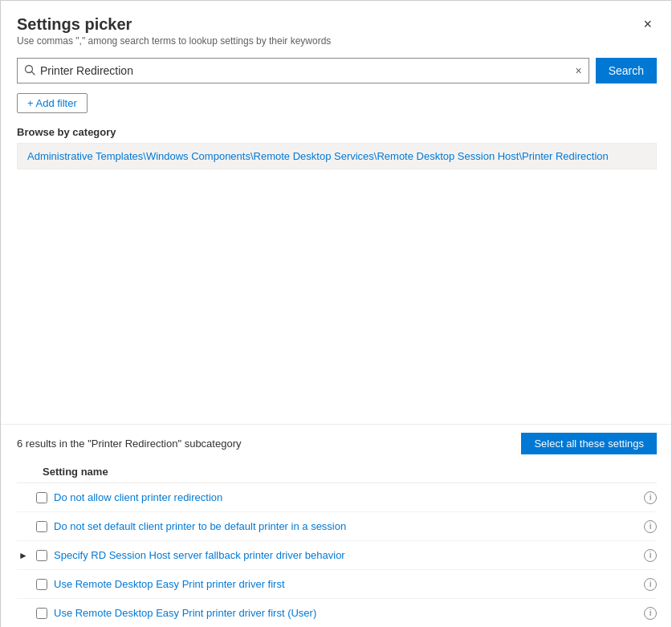 Image resolution: width=672 pixels, height=627 pixels. What do you see at coordinates (173, 31) in the screenshot?
I see `header-left: Settings picker Use commas "," among sea…` at bounding box center [173, 31].